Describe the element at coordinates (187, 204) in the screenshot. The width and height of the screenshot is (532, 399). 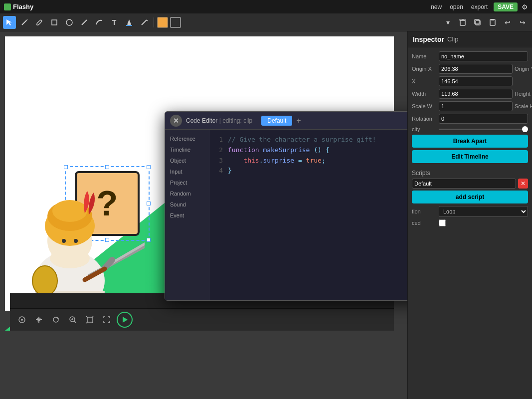
I see `code-sidebar-sound: Sound` at that location.